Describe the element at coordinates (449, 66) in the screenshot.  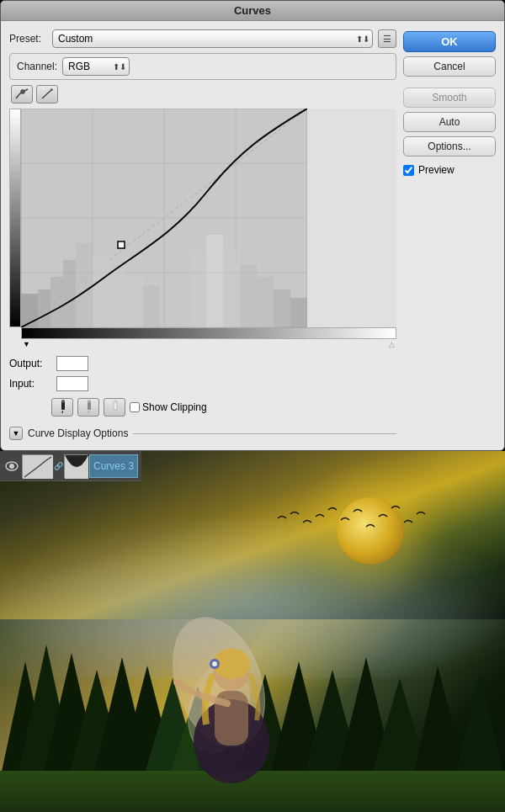
I see `cancel-button: Cancel` at that location.